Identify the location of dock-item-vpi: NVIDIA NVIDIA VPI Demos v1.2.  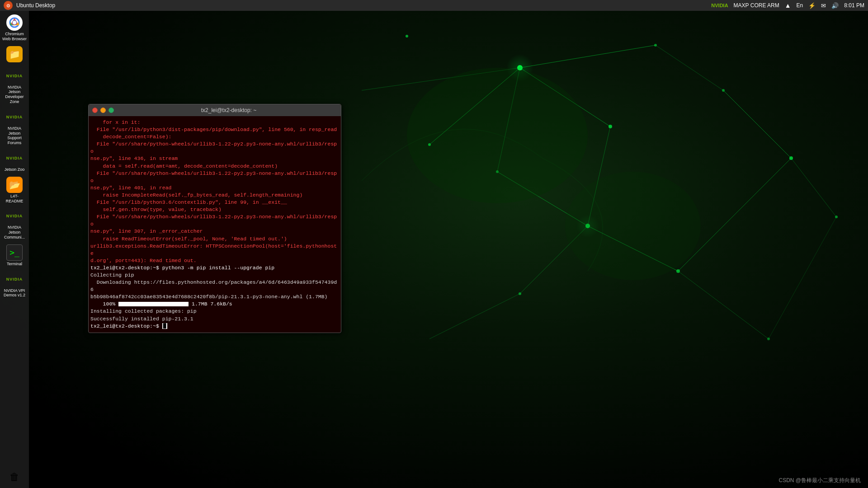
(14, 285).